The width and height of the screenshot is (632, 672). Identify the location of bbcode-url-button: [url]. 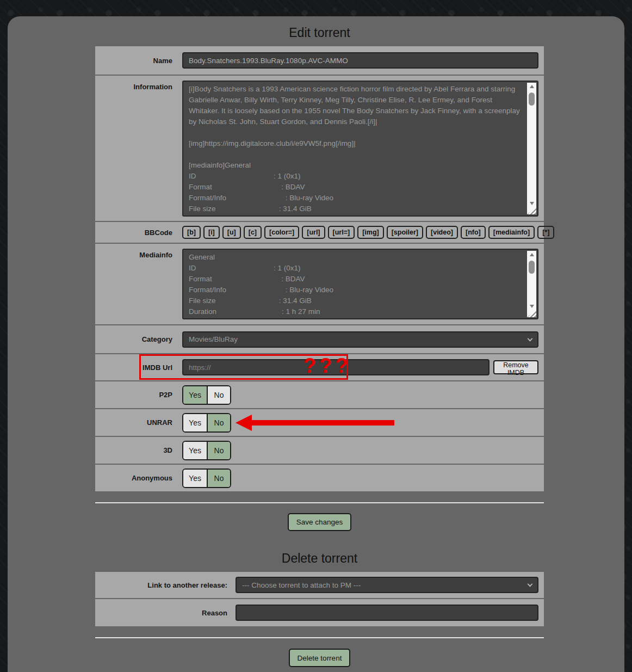
(313, 232).